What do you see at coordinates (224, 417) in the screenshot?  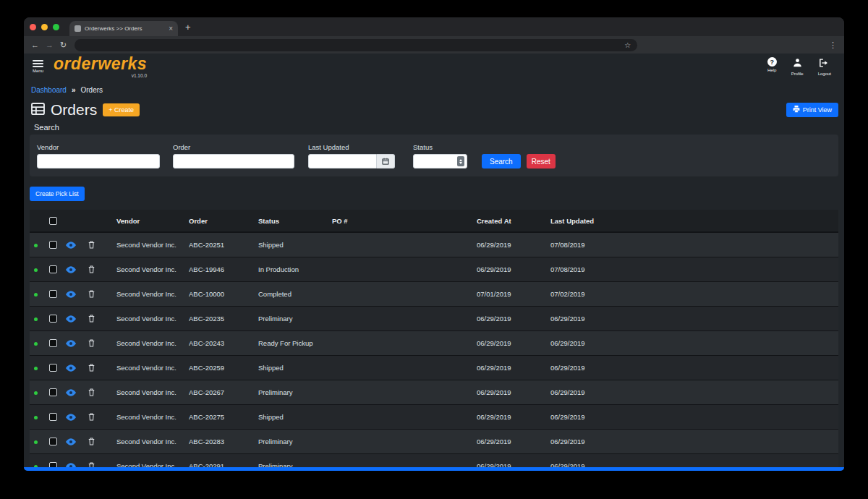 I see `order-cell: ABC-20275` at bounding box center [224, 417].